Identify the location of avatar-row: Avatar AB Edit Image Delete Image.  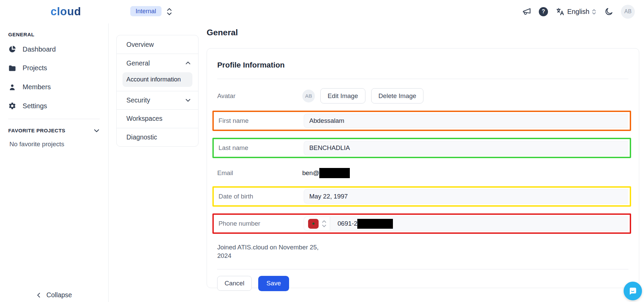
(423, 96).